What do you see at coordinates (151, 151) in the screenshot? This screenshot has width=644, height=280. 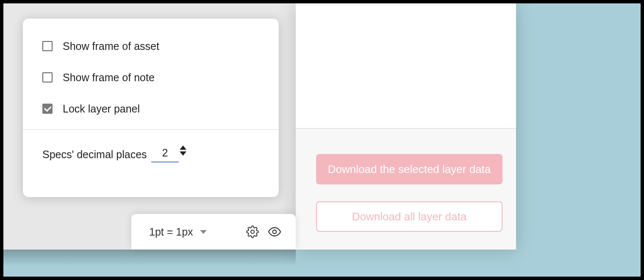 I see `decimal-places-row: Specs' decimal places 2` at bounding box center [151, 151].